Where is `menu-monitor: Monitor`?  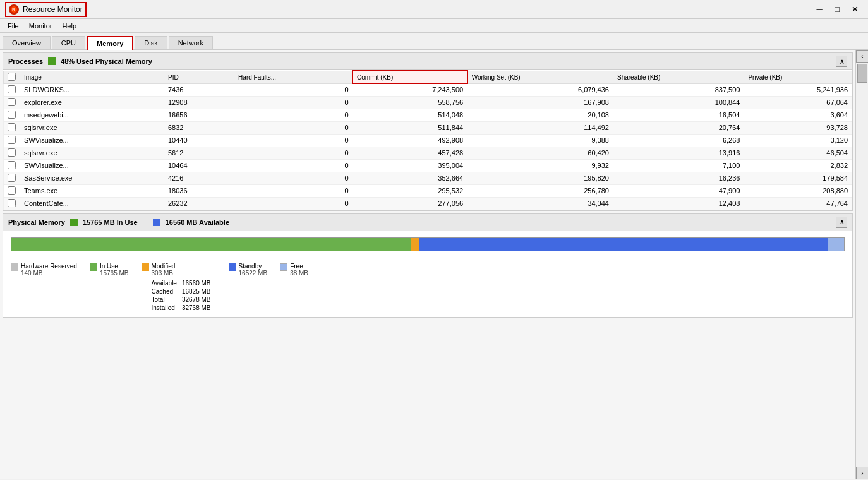
menu-monitor: Monitor is located at coordinates (40, 26).